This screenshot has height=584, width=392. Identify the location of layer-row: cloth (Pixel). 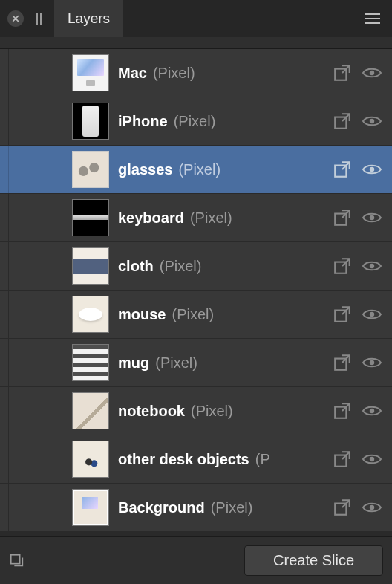
(196, 266).